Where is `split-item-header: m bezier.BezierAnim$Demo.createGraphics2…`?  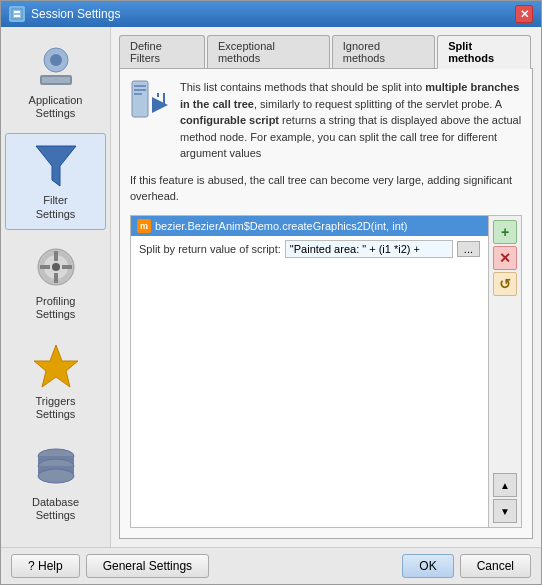
split-item-header: m bezier.BezierAnim$Demo.createGraphics2… is located at coordinates (310, 226).